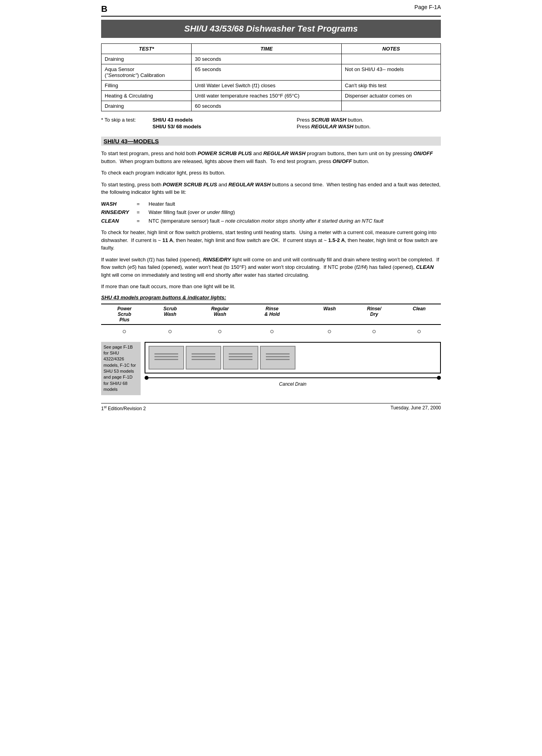 The width and height of the screenshot is (542, 756). Describe the element at coordinates (295, 204) in the screenshot. I see `fault-wash-desc: Heater fault` at that location.